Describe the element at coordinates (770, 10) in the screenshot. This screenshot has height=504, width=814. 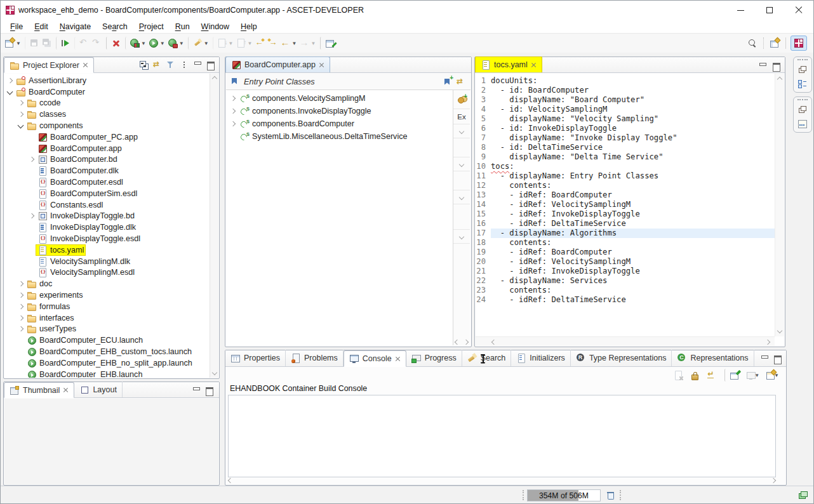
I see `maximize-button` at that location.